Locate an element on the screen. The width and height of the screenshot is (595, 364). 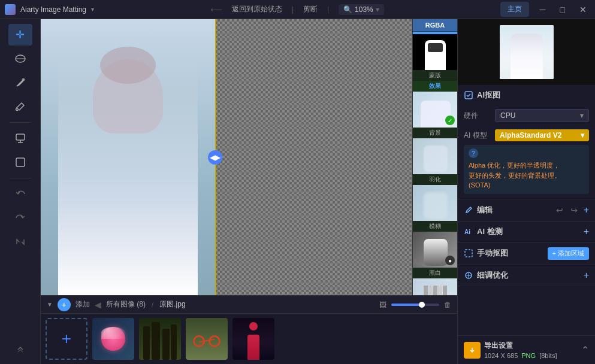
strip-toolbar: ▼ + 添加 ◀ 所有图像 (8) / 原图.jpg 🖼 🗑 is located at coordinates (249, 305).